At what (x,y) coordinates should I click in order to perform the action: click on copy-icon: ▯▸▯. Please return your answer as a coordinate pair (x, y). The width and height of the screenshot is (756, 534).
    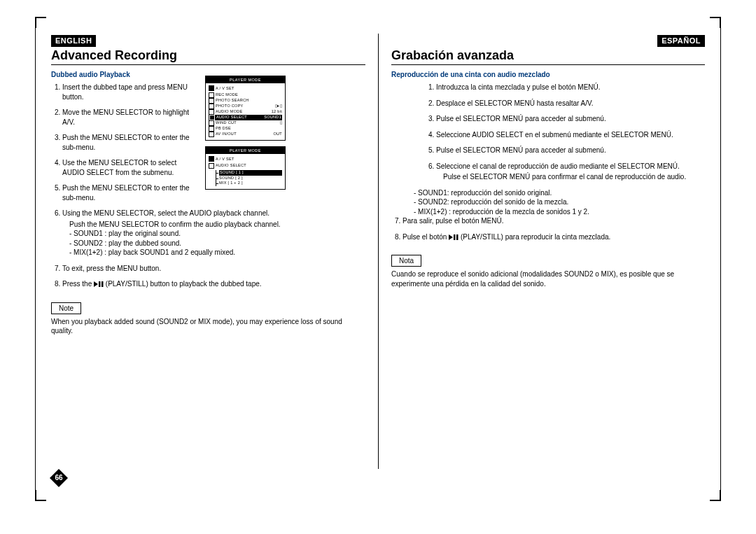
    Looking at the image, I should click on (279, 106).